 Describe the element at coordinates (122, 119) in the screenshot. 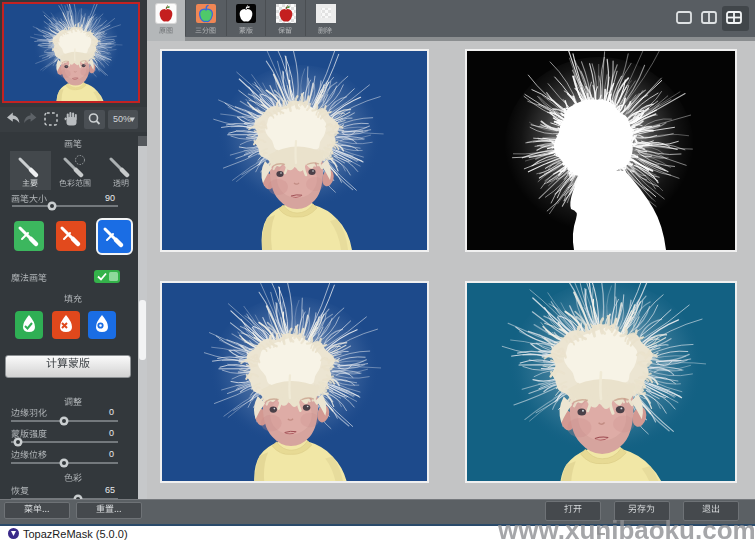

I see `svg-text: 50%` at that location.